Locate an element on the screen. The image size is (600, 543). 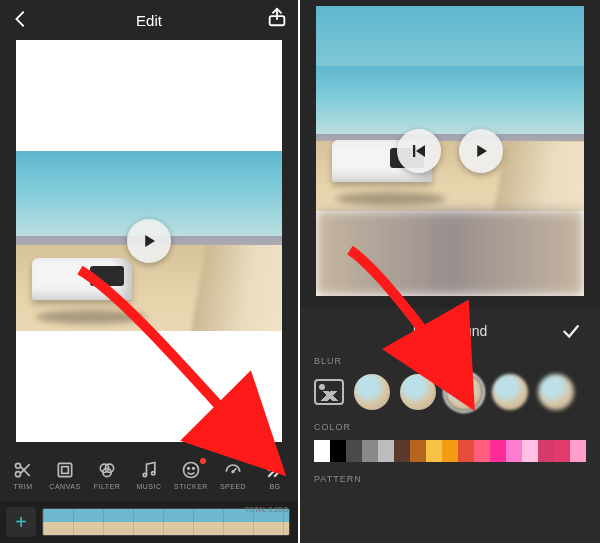
tool-sticker: STICKER is located at coordinates (191, 475).